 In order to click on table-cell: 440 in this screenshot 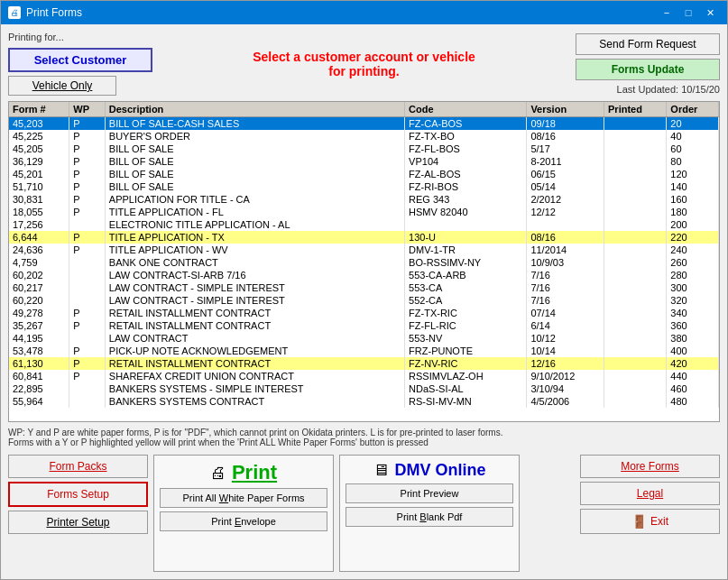, I will do `click(693, 376)`.